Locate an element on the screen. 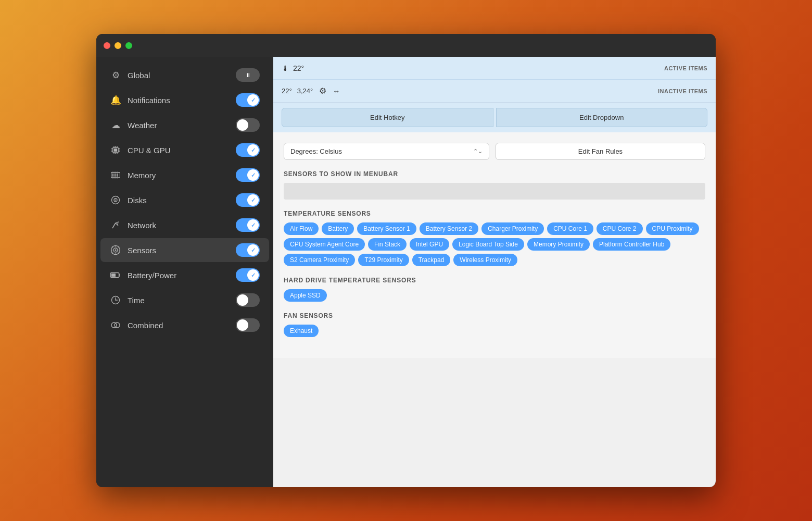 This screenshot has width=812, height=521. edit-dropdown-button: Edit Dropdown is located at coordinates (602, 118).